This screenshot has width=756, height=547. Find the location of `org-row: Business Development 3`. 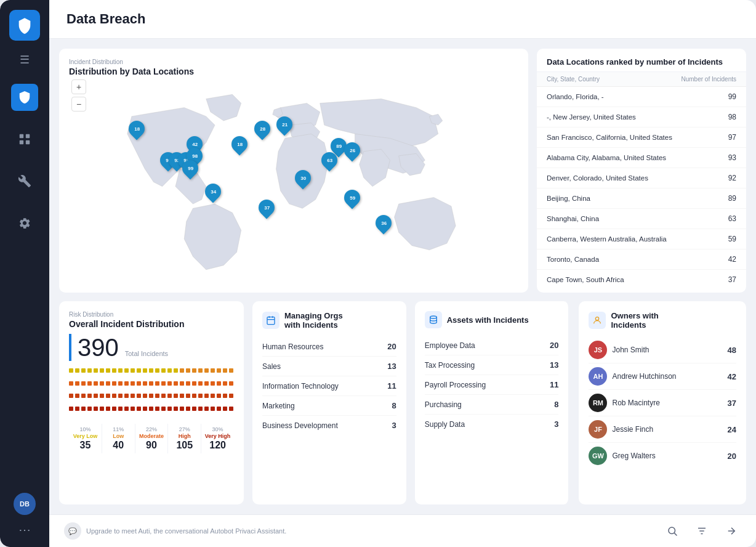

org-row: Business Development 3 is located at coordinates (329, 425).